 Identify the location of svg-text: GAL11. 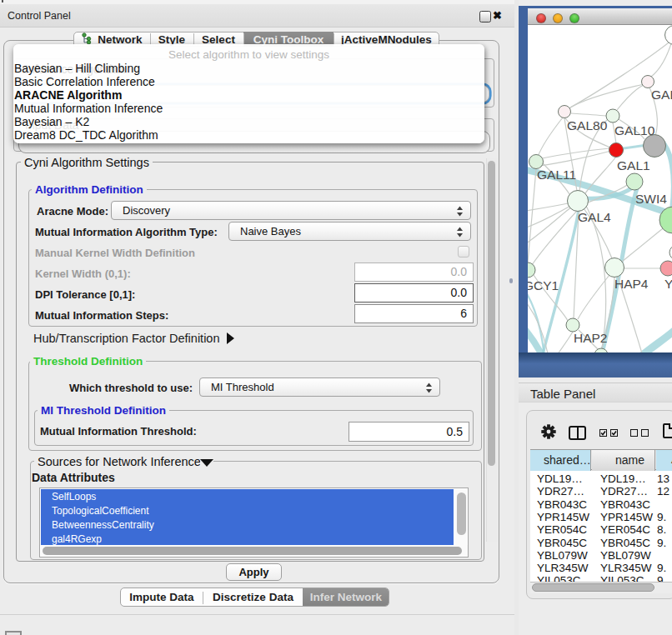
(557, 175).